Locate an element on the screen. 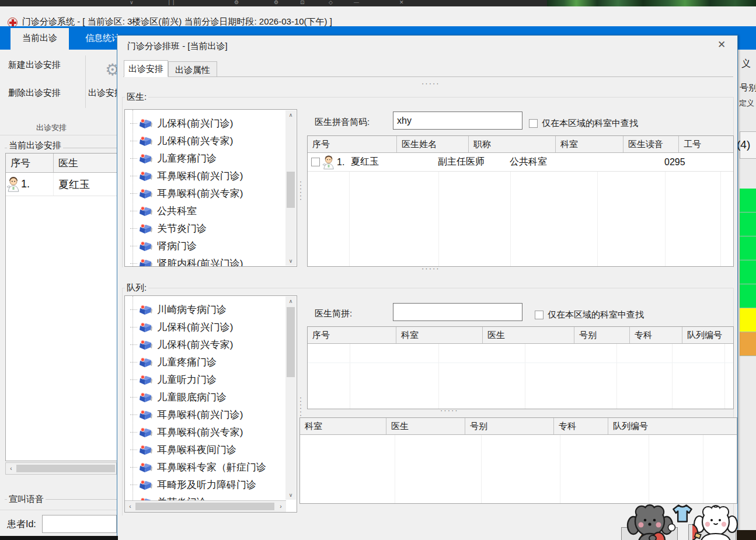  delete-schedule-button: 删除出诊安排 is located at coordinates (34, 93).